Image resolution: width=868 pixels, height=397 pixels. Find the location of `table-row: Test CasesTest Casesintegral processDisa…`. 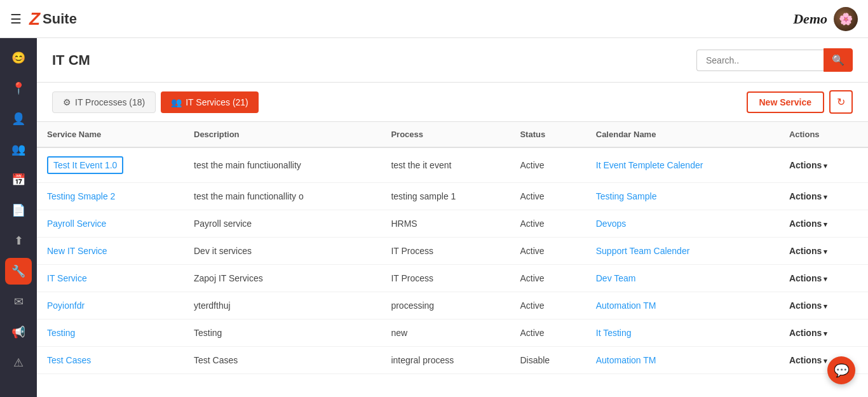

table-row: Test CasesTest Casesintegral processDisa… is located at coordinates (452, 361).